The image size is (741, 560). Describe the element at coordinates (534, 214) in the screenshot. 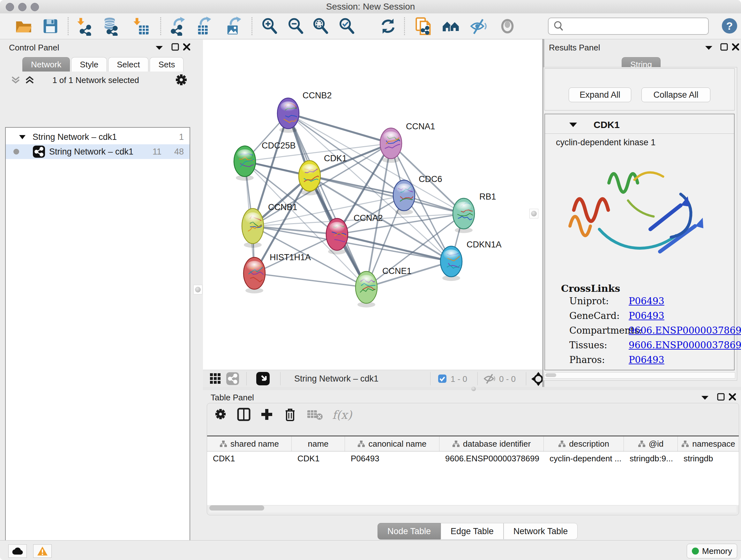

I see `right-splitter-handle` at that location.